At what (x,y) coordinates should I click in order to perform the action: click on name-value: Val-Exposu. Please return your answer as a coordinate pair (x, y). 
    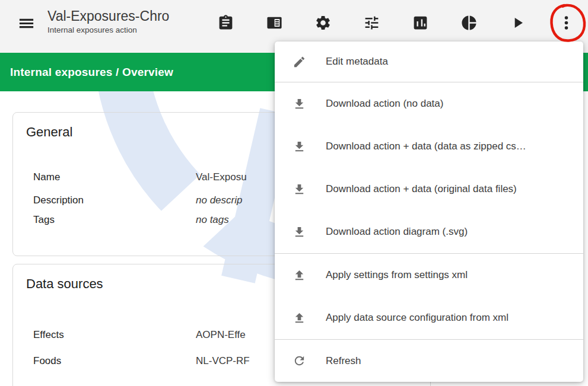
    Looking at the image, I should click on (221, 177).